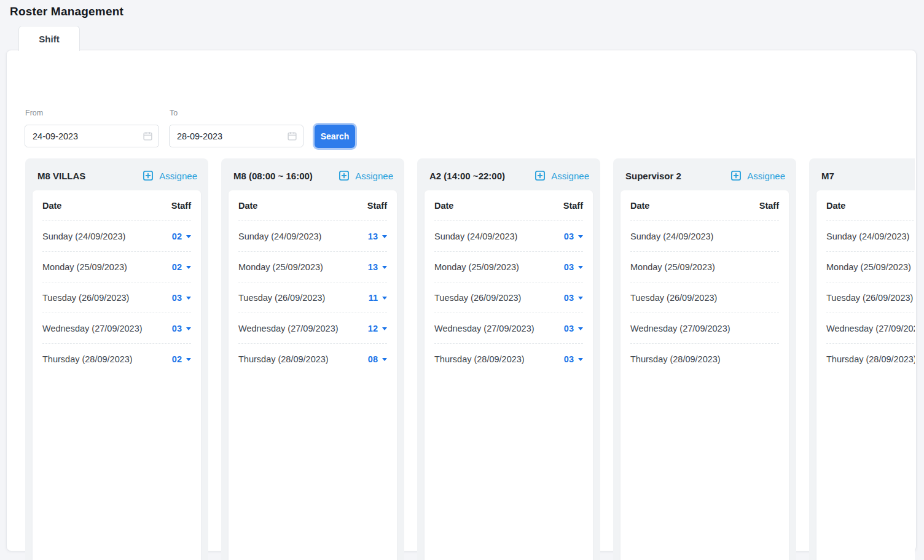  I want to click on staff-count-dropdown: 12, so click(377, 329).